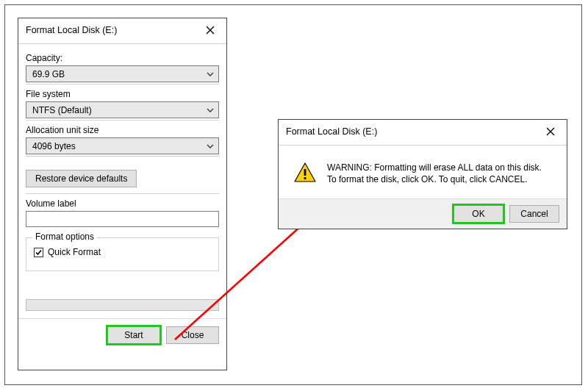 The image size is (588, 391). What do you see at coordinates (122, 331) in the screenshot?
I see `format-dialog-footer: Start Close` at bounding box center [122, 331].